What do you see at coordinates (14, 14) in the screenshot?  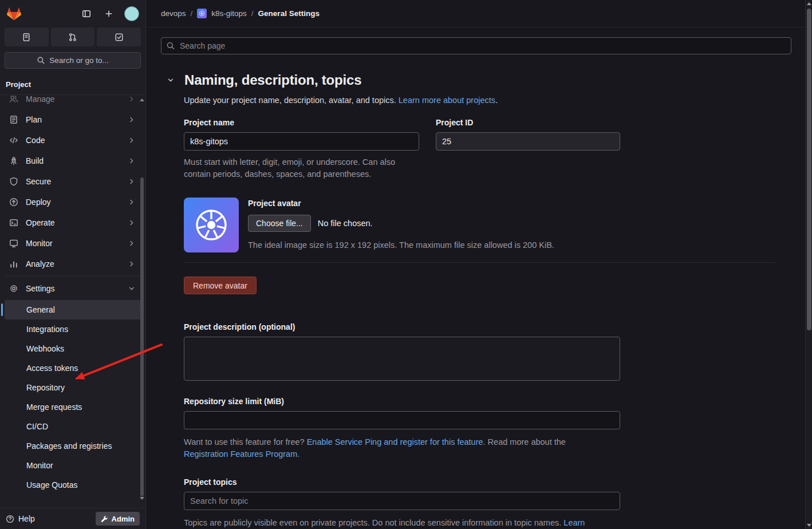 I see `gitlab-logo-icon` at bounding box center [14, 14].